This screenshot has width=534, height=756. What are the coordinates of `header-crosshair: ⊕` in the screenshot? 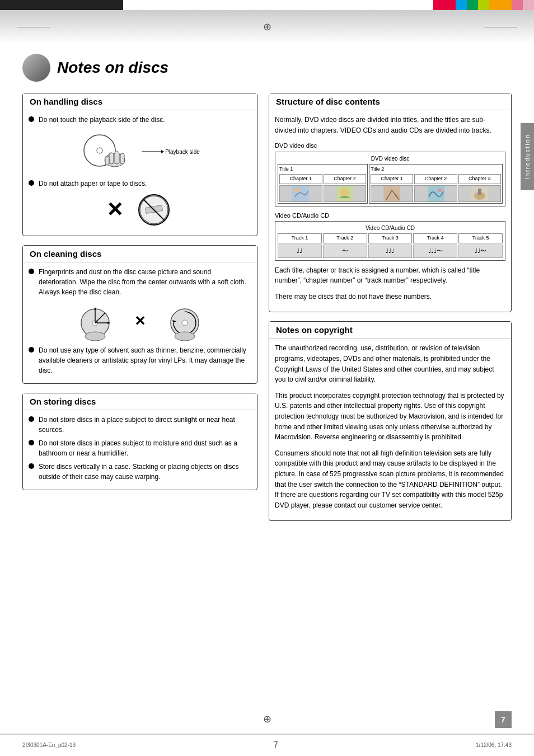 It's located at (268, 27).